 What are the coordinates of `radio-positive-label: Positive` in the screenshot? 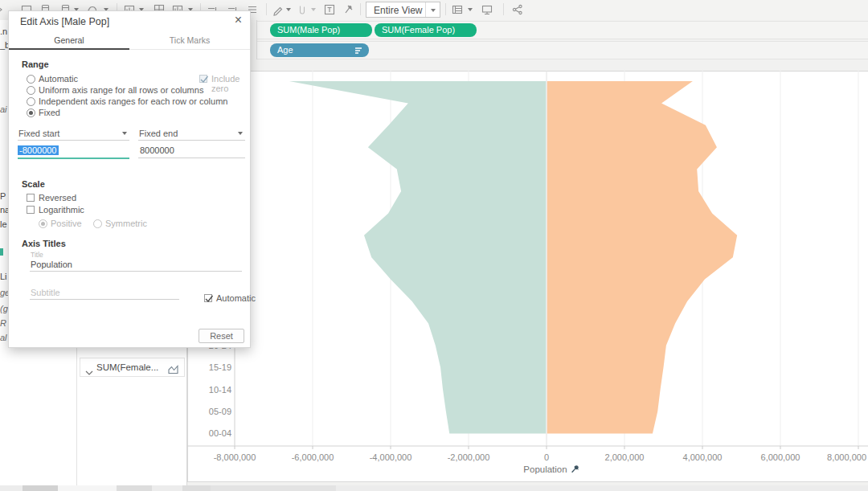 It's located at (66, 223).